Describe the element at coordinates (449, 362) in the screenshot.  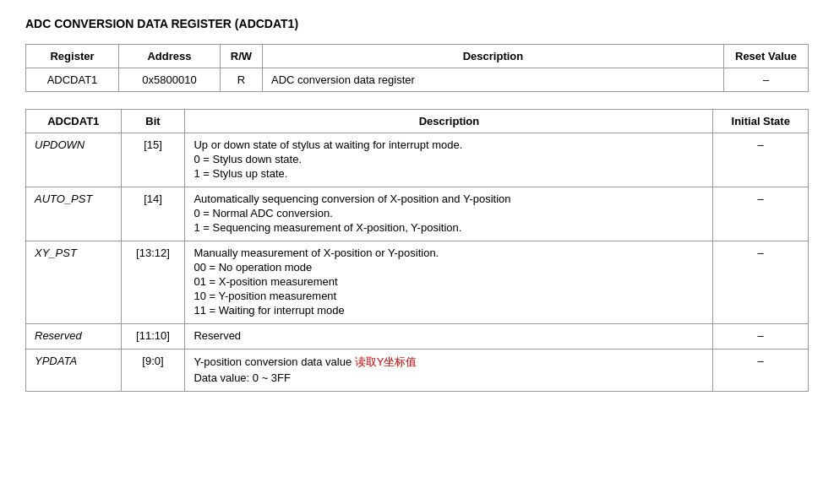
I see `description-line: Y-position conversion data value 读取Y坐标值` at that location.